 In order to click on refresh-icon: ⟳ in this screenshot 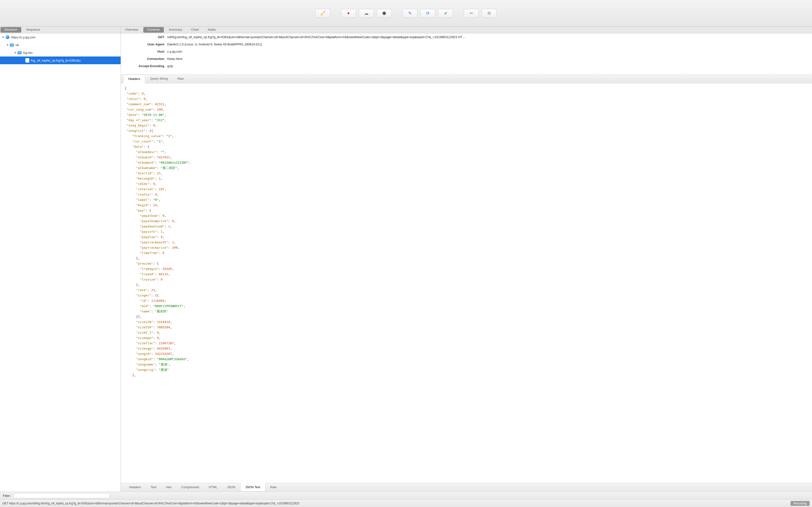, I will do `click(427, 13)`.